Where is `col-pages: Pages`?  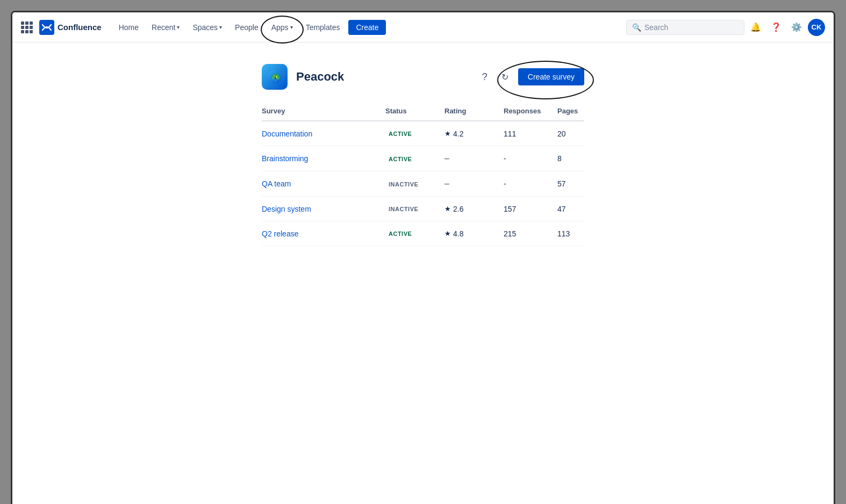
col-pages: Pages is located at coordinates (568, 112).